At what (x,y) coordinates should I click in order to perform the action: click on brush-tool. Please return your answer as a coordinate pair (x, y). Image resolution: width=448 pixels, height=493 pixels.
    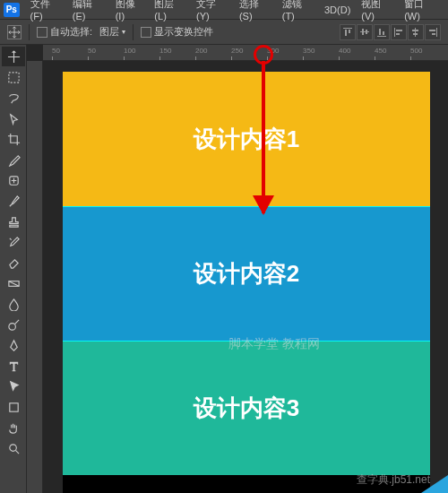
    Looking at the image, I should click on (13, 201).